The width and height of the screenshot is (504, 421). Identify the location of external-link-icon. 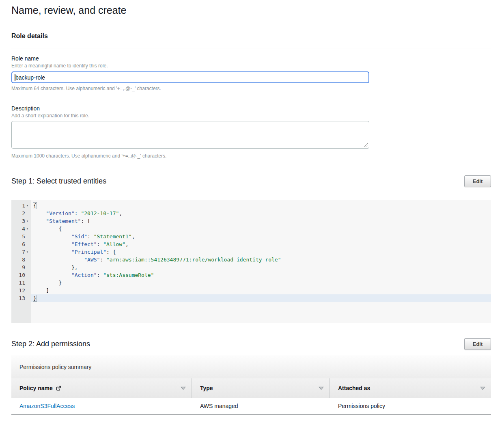
(58, 388).